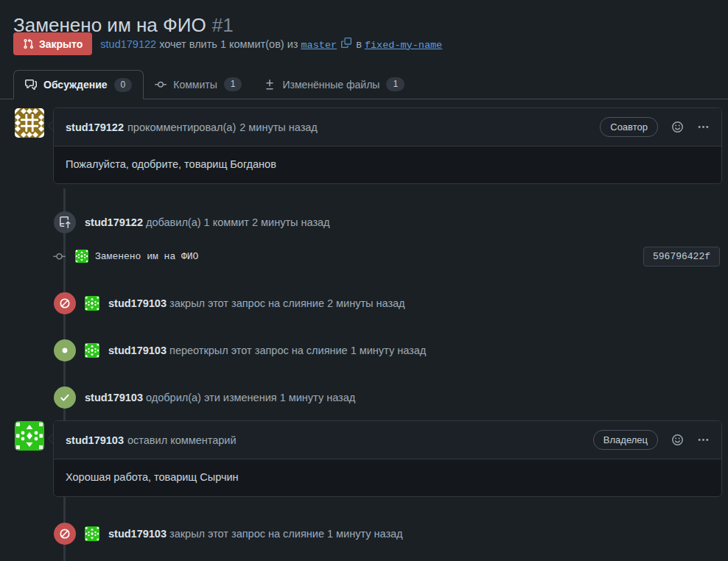 Image resolution: width=728 pixels, height=561 pixels. I want to click on tab-commits: Коммиты 1, so click(198, 84).